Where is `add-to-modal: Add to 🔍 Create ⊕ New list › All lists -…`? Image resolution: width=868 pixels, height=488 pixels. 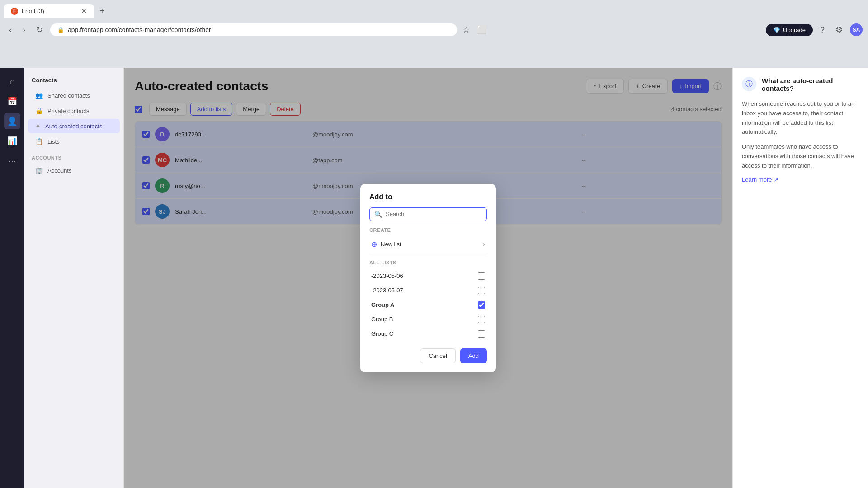 add-to-modal: Add to 🔍 Create ⊕ New list › All lists -… is located at coordinates (428, 278).